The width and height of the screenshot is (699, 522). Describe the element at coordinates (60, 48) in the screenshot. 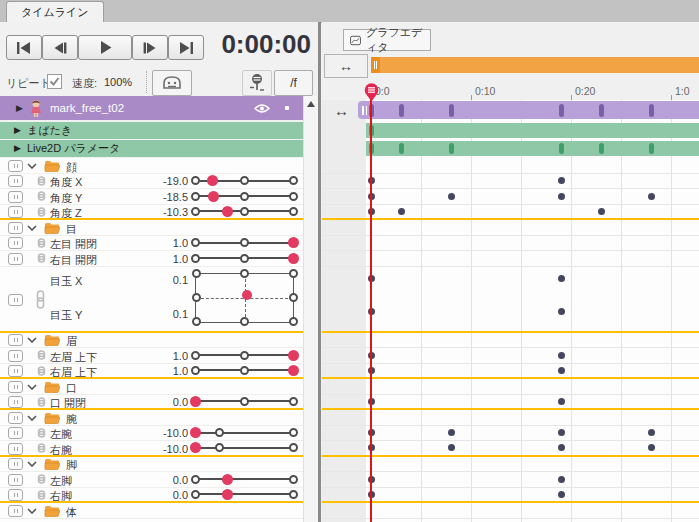

I see `previous-frame-button` at that location.